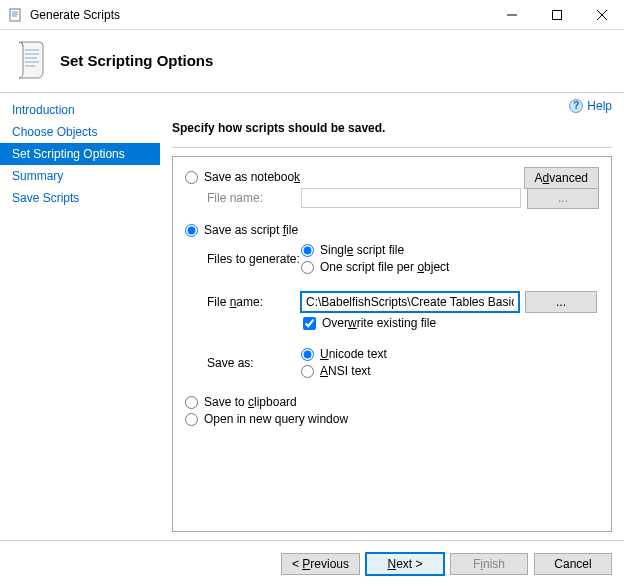 The height and width of the screenshot is (586, 624). What do you see at coordinates (556, 14) in the screenshot?
I see `window-controls` at bounding box center [556, 14].